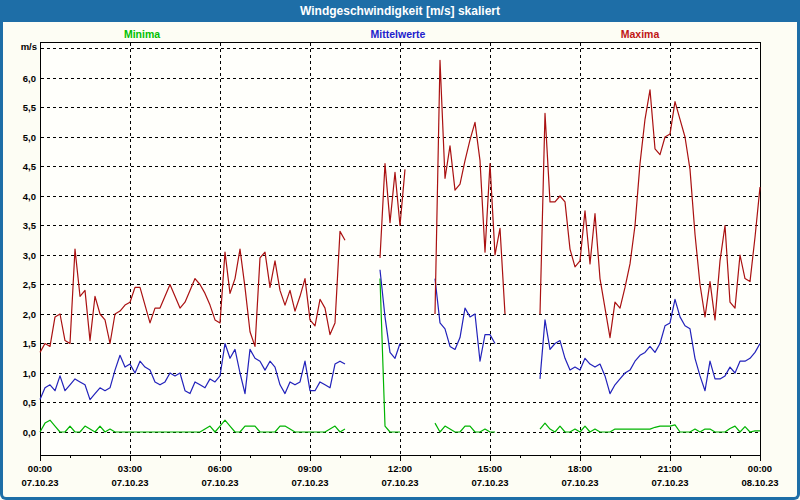  I want to click on y-tick-label: 5,5, so click(30, 108).